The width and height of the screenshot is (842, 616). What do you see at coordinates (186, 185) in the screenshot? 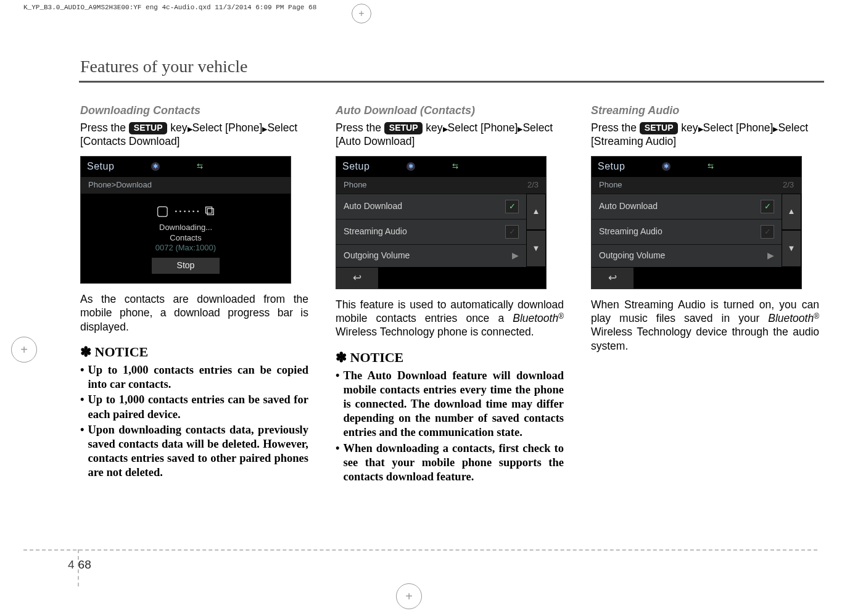
I see `device-breadcrumb: Phone>Download` at bounding box center [186, 185].